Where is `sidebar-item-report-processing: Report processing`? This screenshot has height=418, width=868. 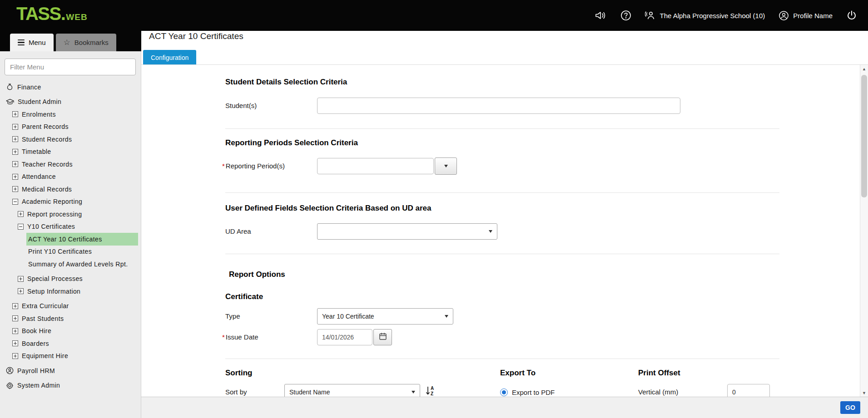
sidebar-item-report-processing: Report processing is located at coordinates (71, 214).